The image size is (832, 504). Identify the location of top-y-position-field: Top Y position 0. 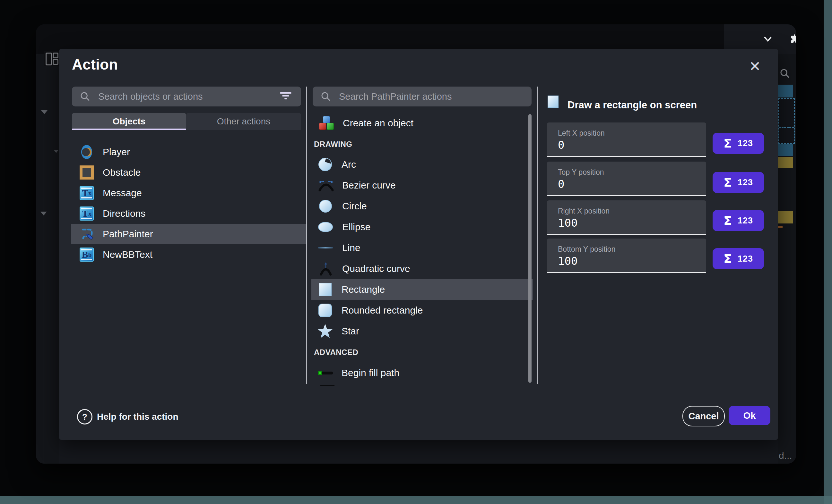
(627, 179).